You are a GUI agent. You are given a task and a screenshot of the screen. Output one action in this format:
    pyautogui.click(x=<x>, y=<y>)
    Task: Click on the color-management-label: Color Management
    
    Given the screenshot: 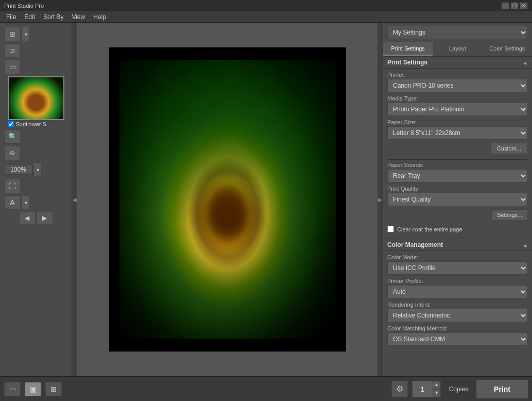 What is the action you would take?
    pyautogui.click(x=415, y=245)
    